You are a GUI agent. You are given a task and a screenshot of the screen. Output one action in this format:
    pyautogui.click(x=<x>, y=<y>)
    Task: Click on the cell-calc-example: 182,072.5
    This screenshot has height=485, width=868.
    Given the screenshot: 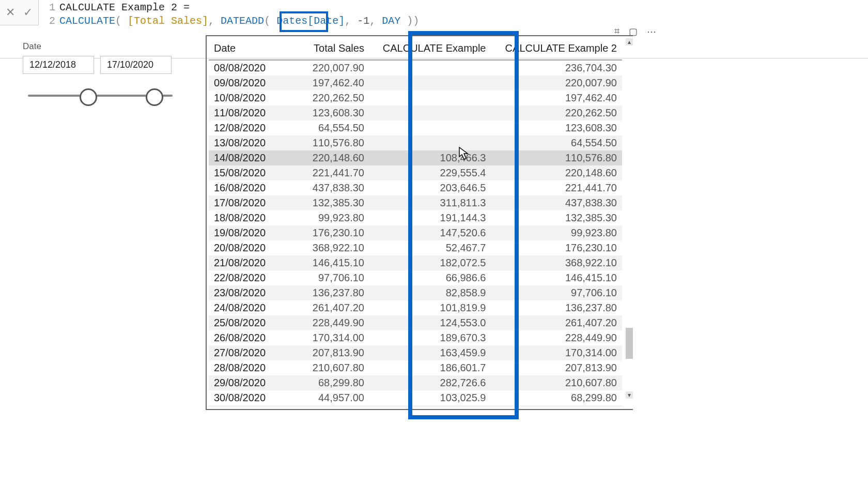 What is the action you would take?
    pyautogui.click(x=430, y=263)
    